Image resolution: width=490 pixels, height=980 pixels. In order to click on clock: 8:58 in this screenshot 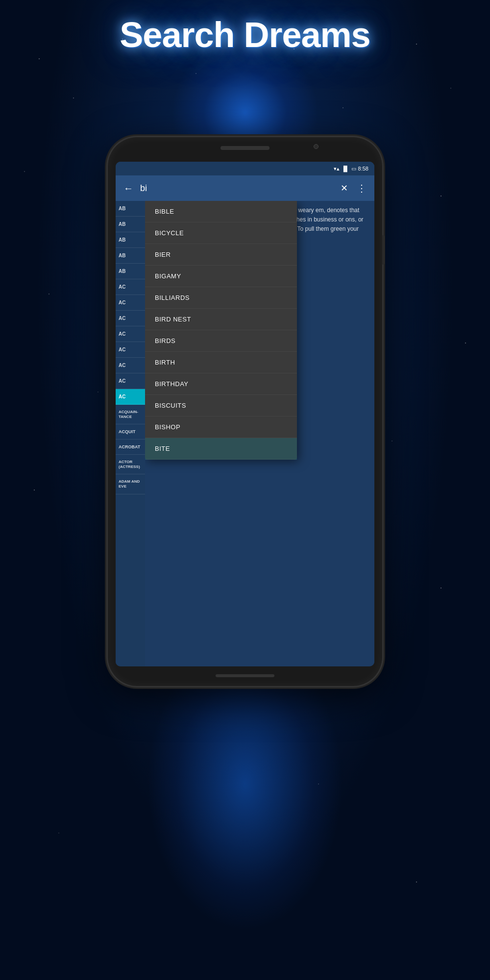, I will do `click(364, 169)`.